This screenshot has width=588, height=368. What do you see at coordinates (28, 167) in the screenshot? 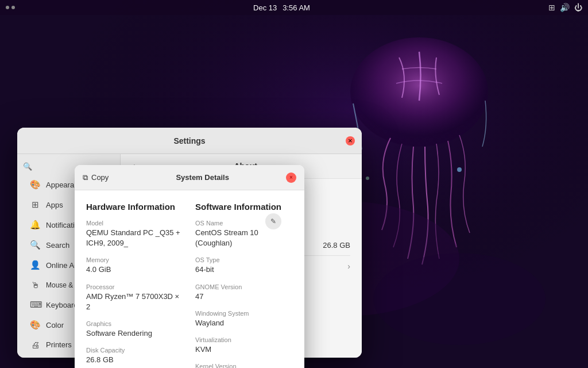
I see `sidebar-search-icon: 🔍` at bounding box center [28, 167].